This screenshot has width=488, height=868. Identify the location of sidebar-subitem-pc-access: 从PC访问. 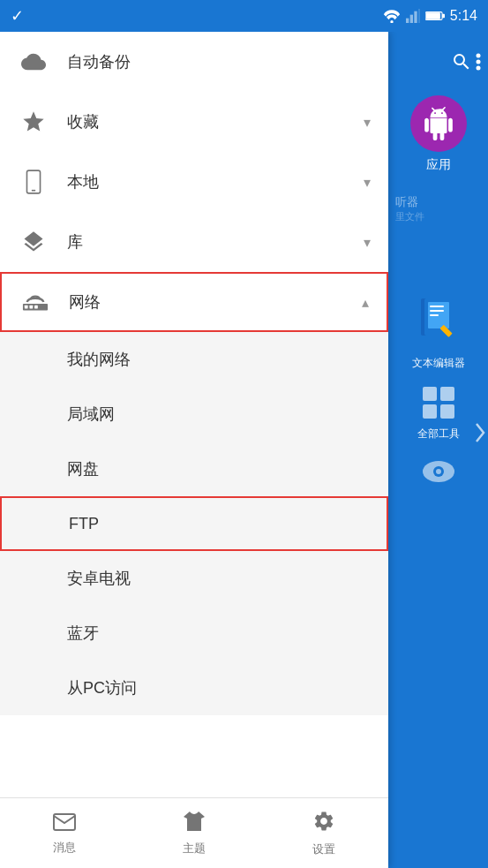
(194, 688).